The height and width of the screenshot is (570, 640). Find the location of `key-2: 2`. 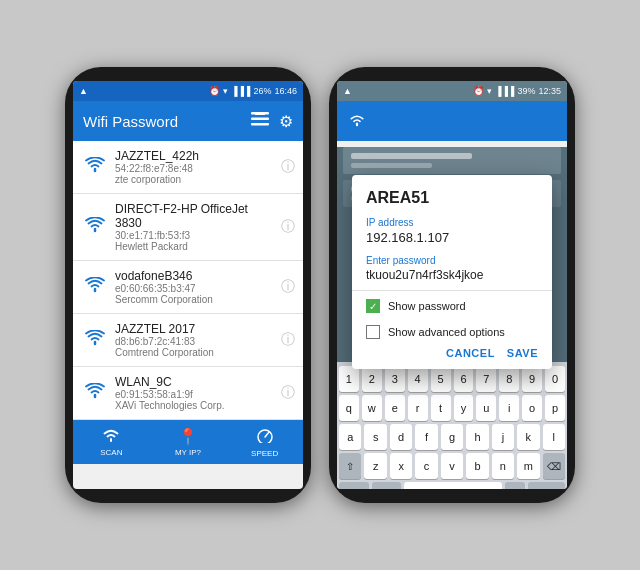

key-2: 2 is located at coordinates (372, 379).